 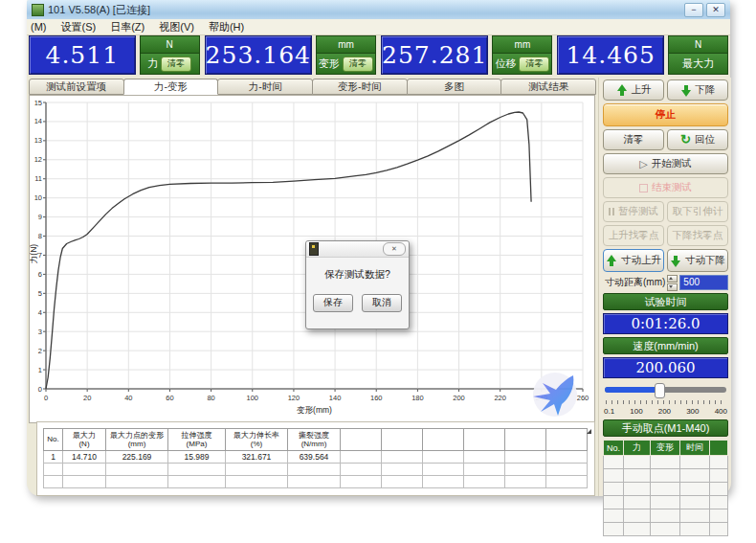 What do you see at coordinates (694, 10) in the screenshot?
I see `minimize-button: −` at bounding box center [694, 10].